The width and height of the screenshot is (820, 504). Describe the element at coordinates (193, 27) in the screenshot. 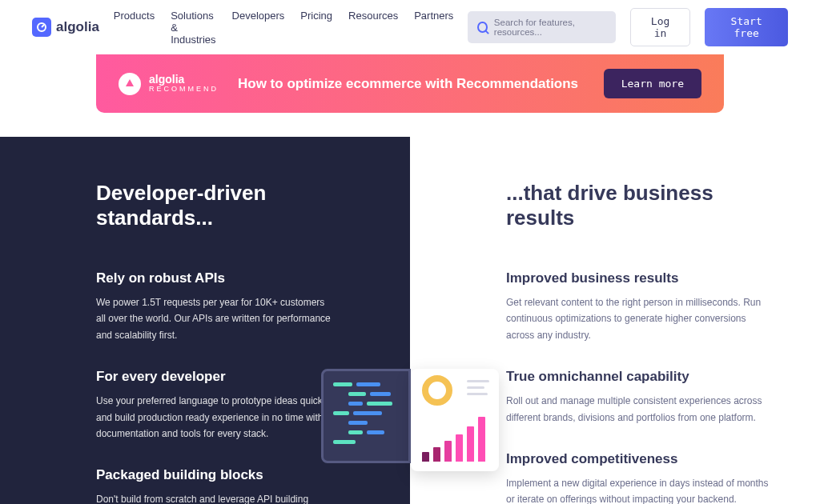

I see `nav-solutions: Solutions & Industries` at that location.